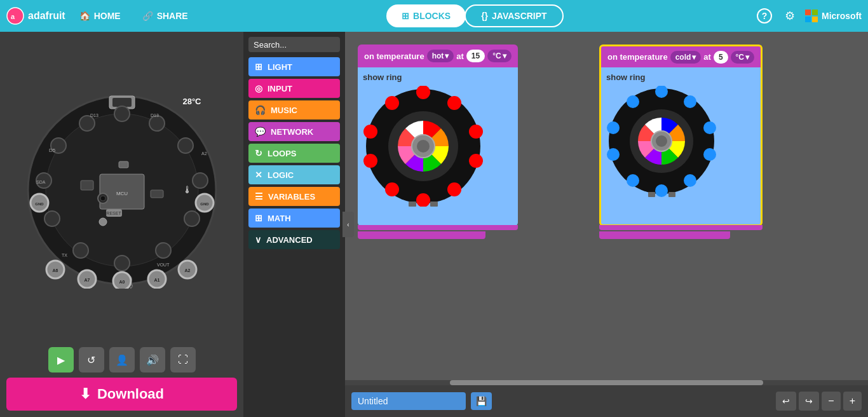  I want to click on svg-text: SDA, so click(41, 182).